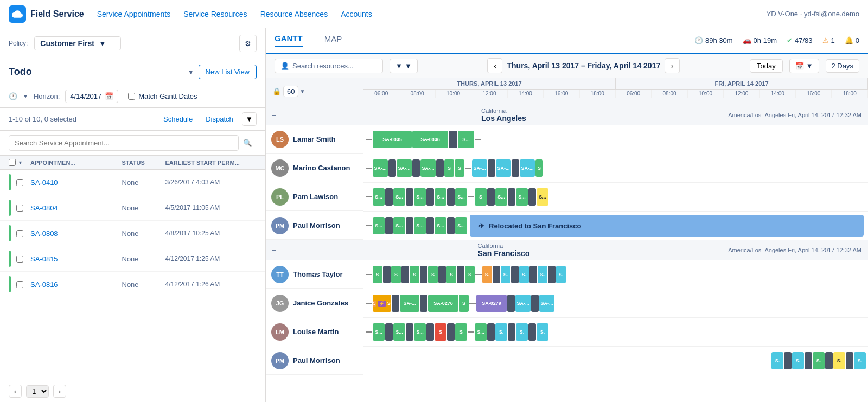 This screenshot has width=868, height=402. I want to click on bar-tt-3: S, so click(414, 275).